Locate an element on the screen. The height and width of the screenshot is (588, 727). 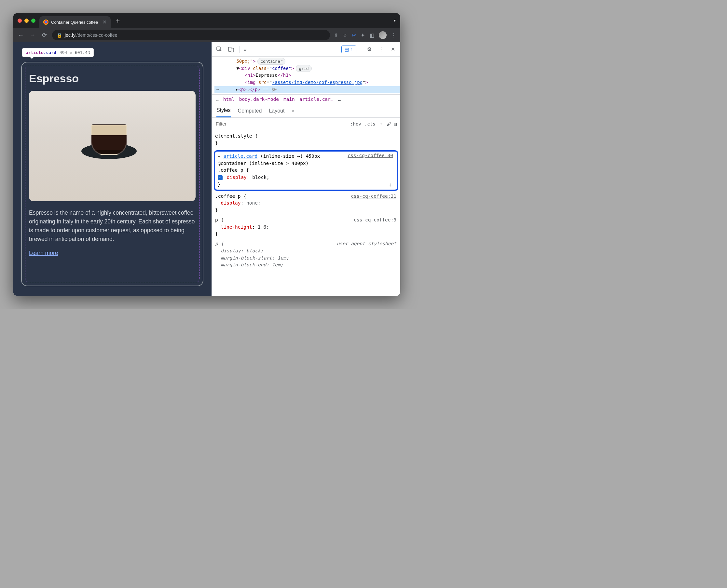
source-link: css-cq-coffee:21 is located at coordinates (373, 196).